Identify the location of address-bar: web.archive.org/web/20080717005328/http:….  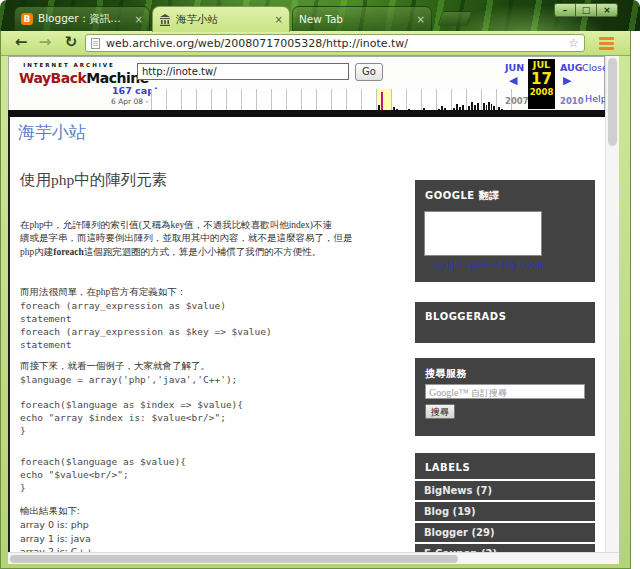
(335, 43).